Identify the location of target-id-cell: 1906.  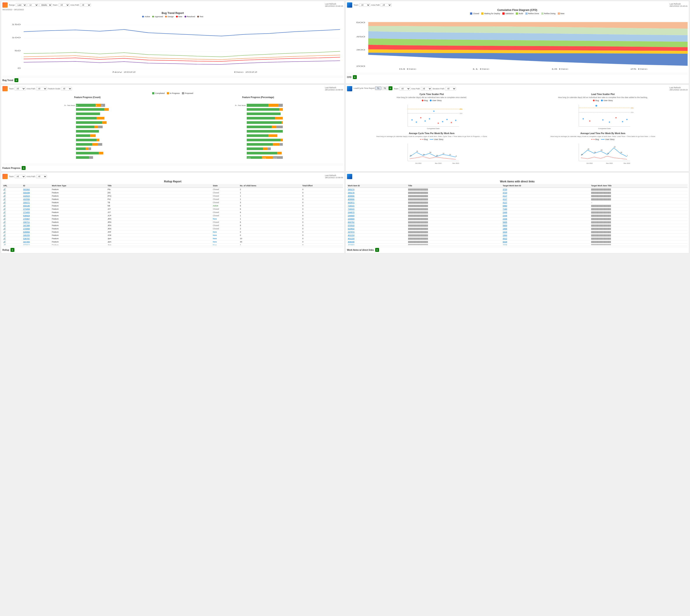
(546, 229).